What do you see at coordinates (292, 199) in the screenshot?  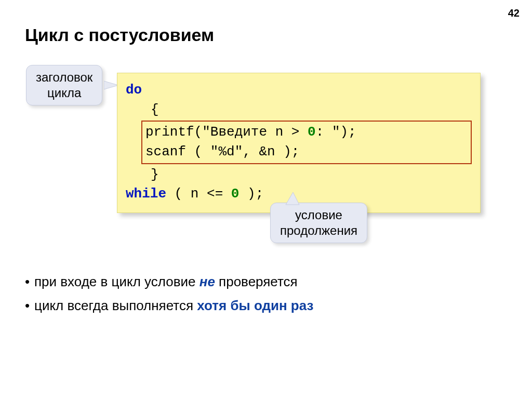 I see `callout-condition-pointer-icon` at bounding box center [292, 199].